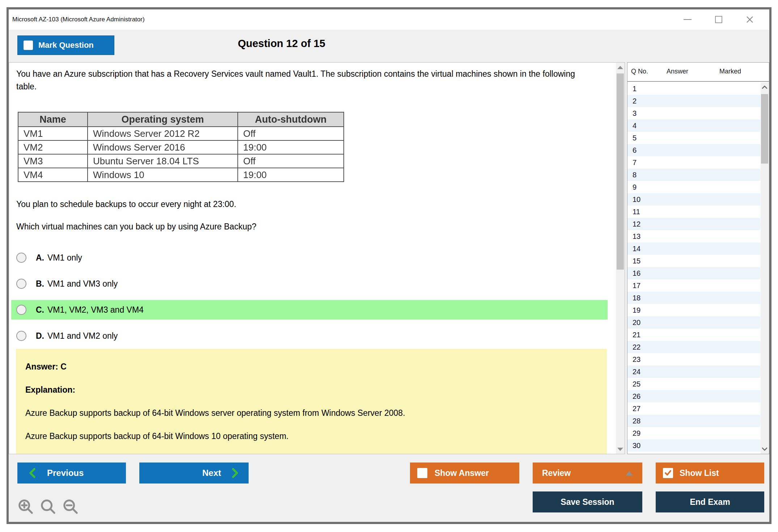  What do you see at coordinates (694, 236) in the screenshot?
I see `question-list-row-13: 13` at bounding box center [694, 236].